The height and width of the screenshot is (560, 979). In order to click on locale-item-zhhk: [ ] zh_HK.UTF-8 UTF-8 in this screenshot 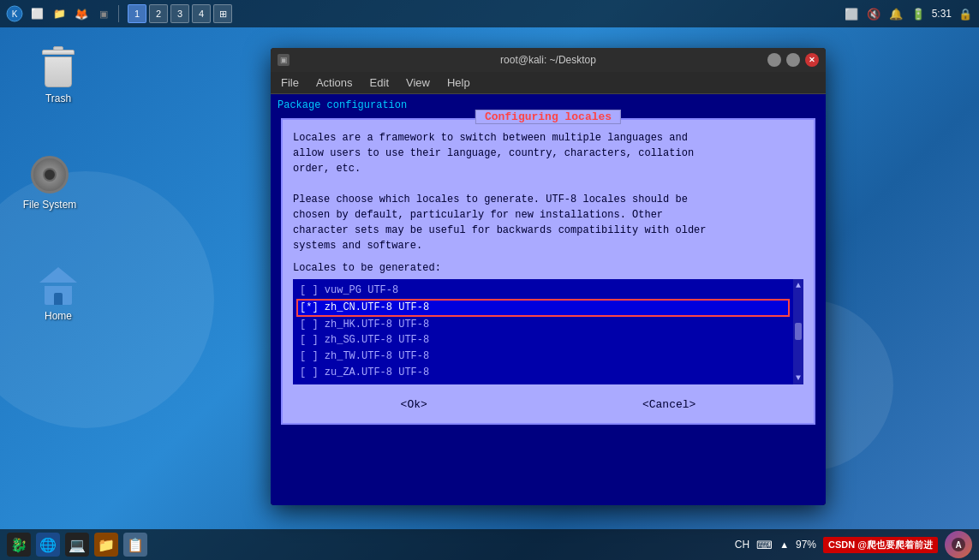, I will do `click(543, 325)`.